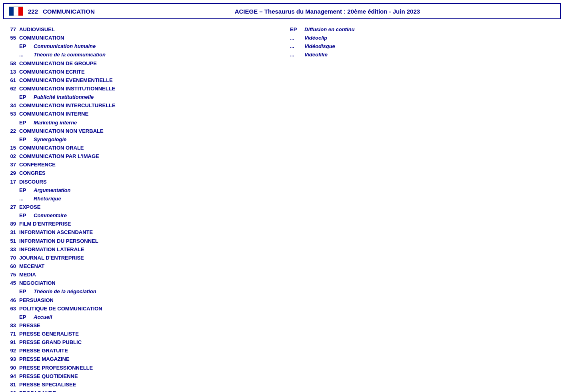 This screenshot has height=392, width=564. I want to click on entry-label: INFORMATION LATERALE, so click(52, 250).